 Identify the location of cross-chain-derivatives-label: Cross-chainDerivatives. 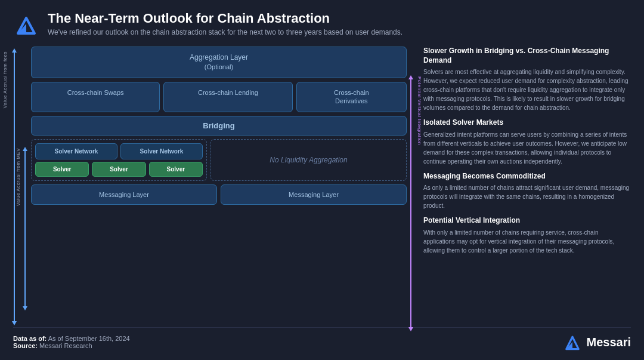
(352, 97).